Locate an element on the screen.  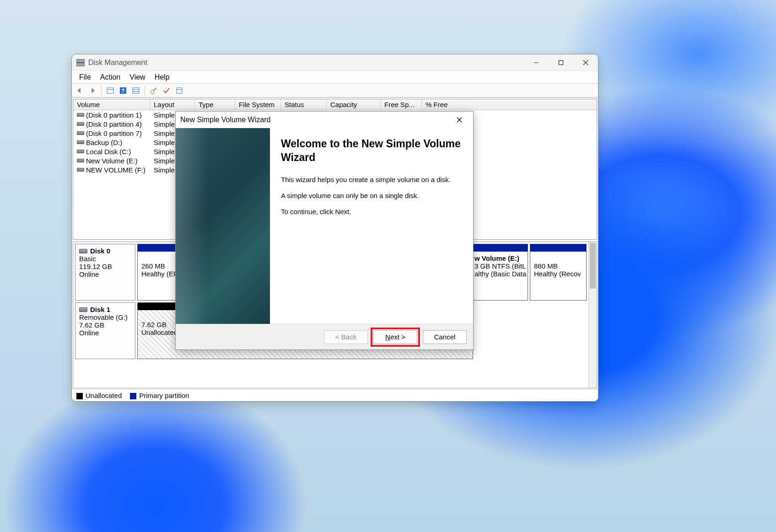
cancel-button: Cancel is located at coordinates (445, 337).